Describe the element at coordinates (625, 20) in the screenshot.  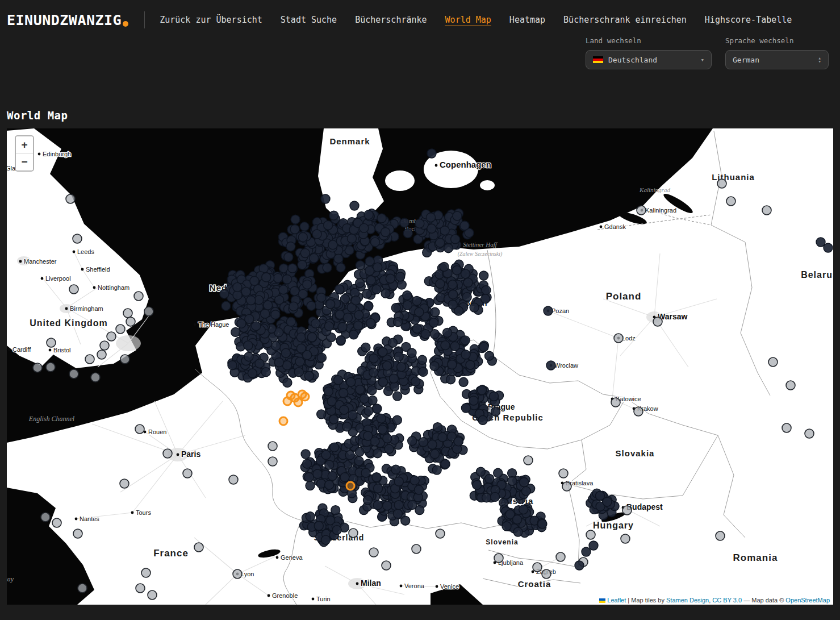
I see `nav-link: Bücherschrank einreichen` at that location.